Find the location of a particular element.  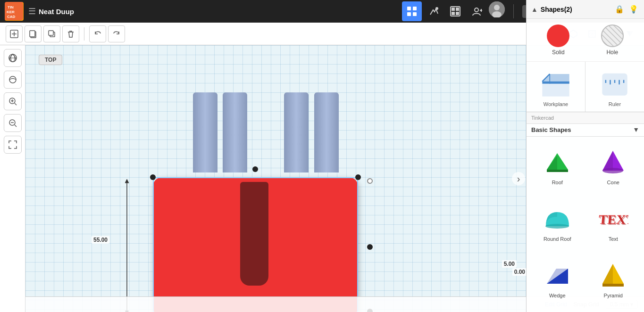

copy-button is located at coordinates (33, 34).